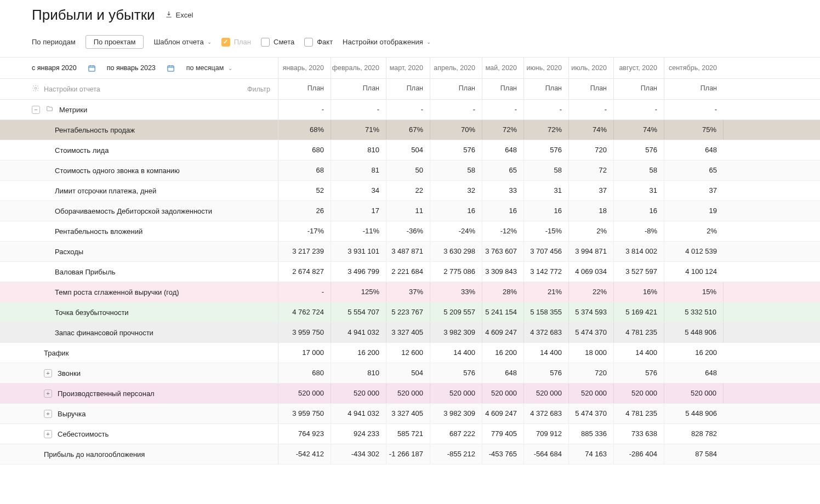  I want to click on row-label-roi: Рентабельность вложений, so click(139, 231).